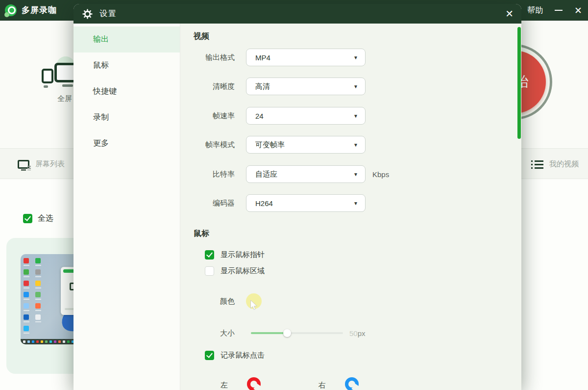 Image resolution: width=588 pixels, height=390 pixels. Describe the element at coordinates (273, 116) in the screenshot. I see `framerate-row: 帧速率 24 ▼` at that location.